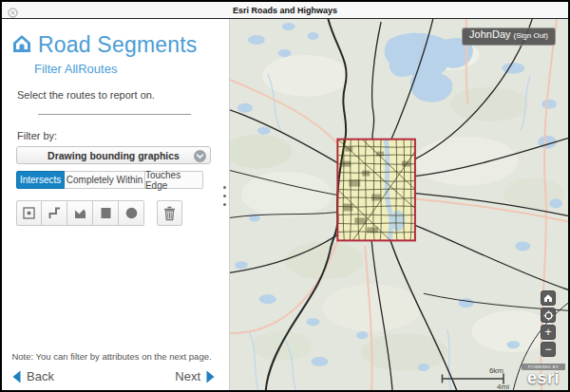 The height and width of the screenshot is (392, 570). Describe the element at coordinates (211, 377) in the screenshot. I see `chevron-right-icon` at that location.